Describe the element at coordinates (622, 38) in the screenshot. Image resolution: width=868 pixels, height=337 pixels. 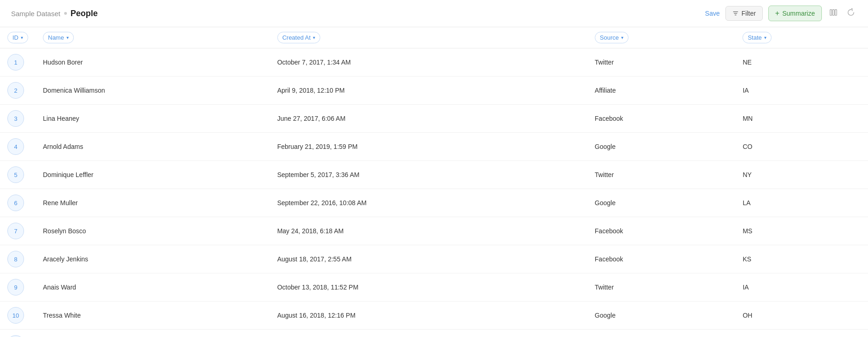
I see `col-source-chevron: ▾` at that location.